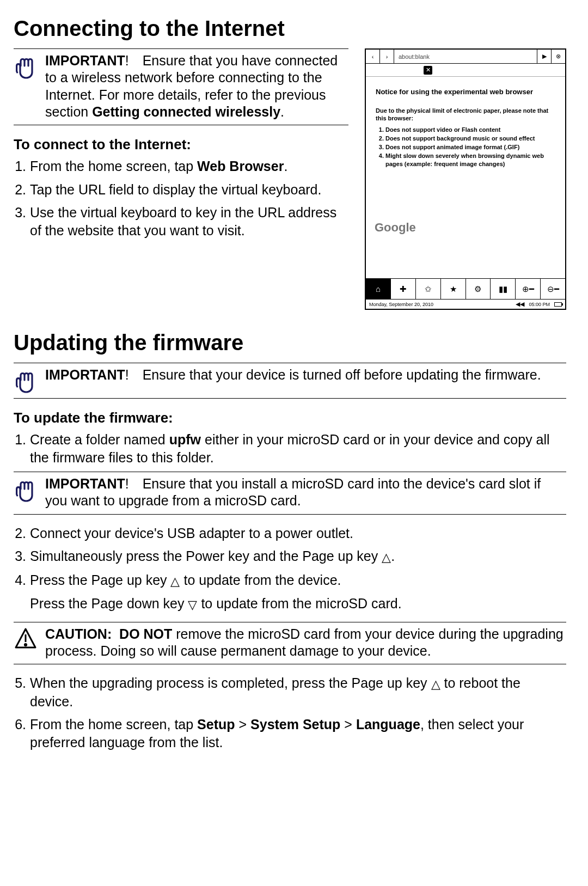 The height and width of the screenshot is (886, 588). What do you see at coordinates (189, 221) in the screenshot?
I see `connect-step-3: Use the virtual keyboard to key in the U…` at bounding box center [189, 221].